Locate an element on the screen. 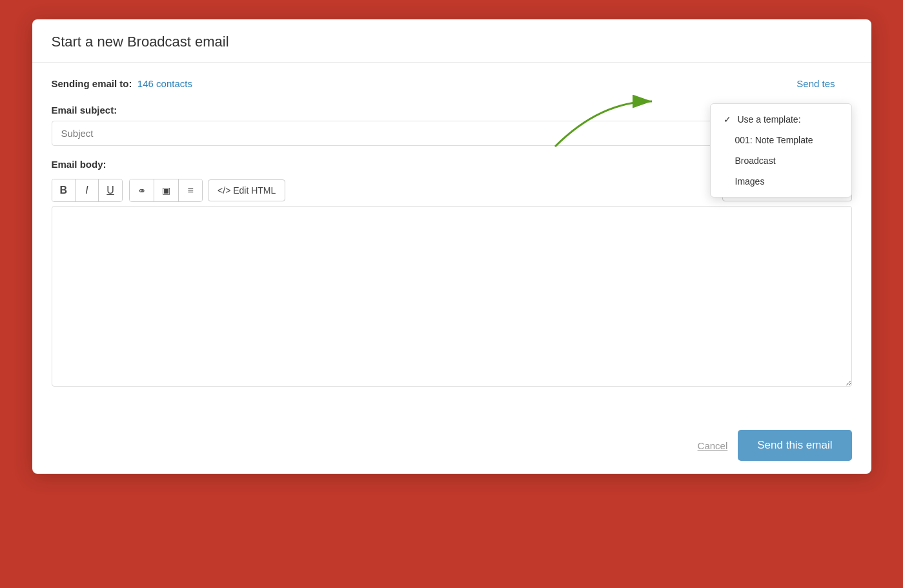 The image size is (903, 588). template-item-1: Broadcast is located at coordinates (781, 161).